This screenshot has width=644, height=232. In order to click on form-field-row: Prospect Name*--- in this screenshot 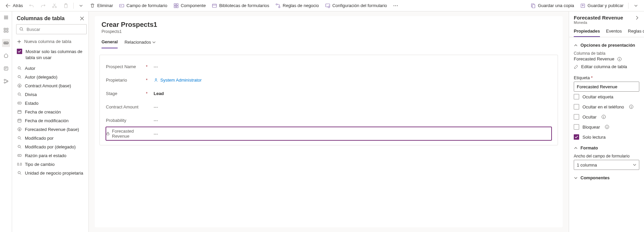, I will do `click(329, 66)`.